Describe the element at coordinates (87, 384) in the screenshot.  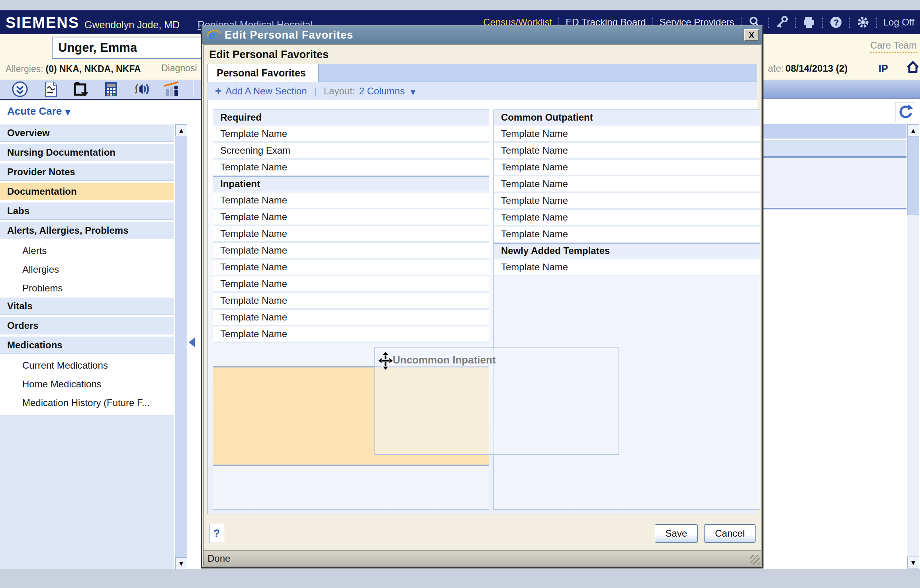
I see `sidebar-item-home-medications: Home Medications` at that location.